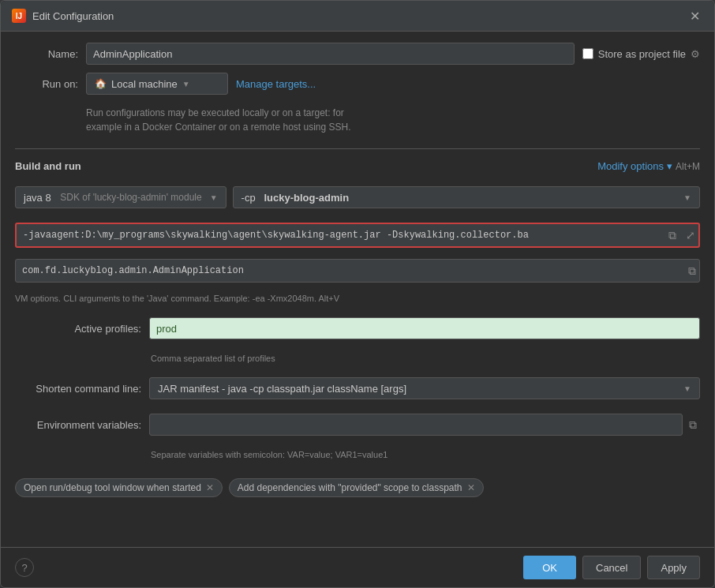 This screenshot has width=715, height=588. Describe the element at coordinates (276, 84) in the screenshot. I see `manage-targets-link: Manage targets...` at that location.